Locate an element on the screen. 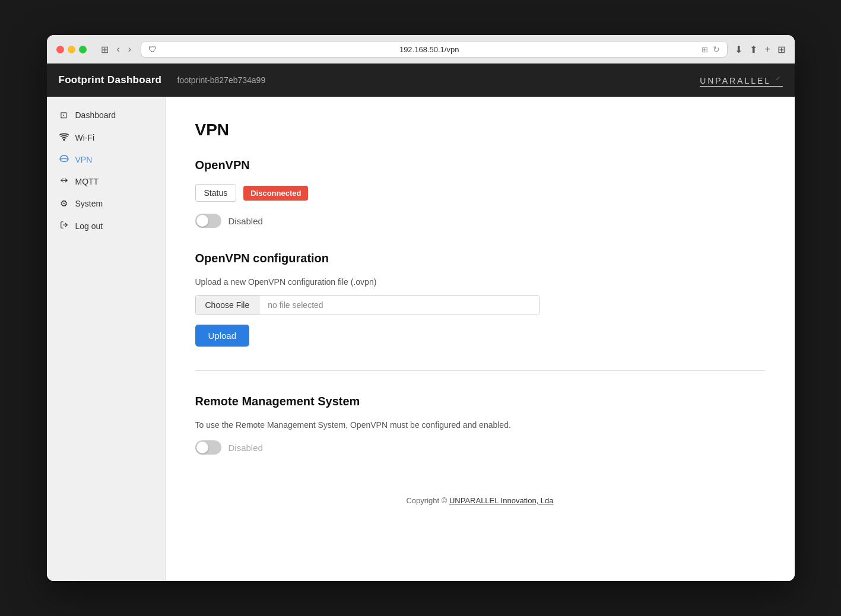  config-description: Upload a new OpenVPN configuration file … is located at coordinates (480, 282).